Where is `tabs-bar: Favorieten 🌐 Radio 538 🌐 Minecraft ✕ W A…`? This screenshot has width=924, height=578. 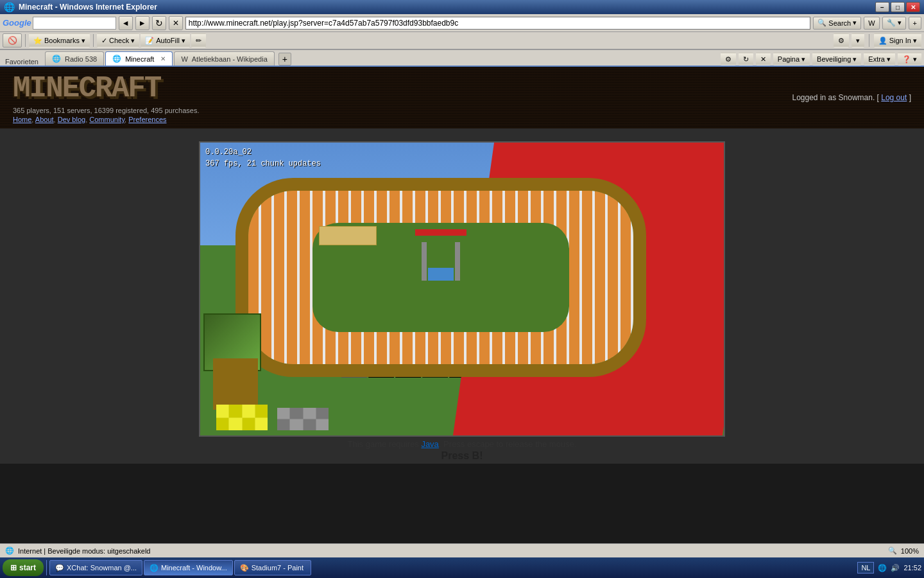
tabs-bar: Favorieten 🌐 Radio 538 🌐 Minecraft ✕ W A… is located at coordinates (462, 58).